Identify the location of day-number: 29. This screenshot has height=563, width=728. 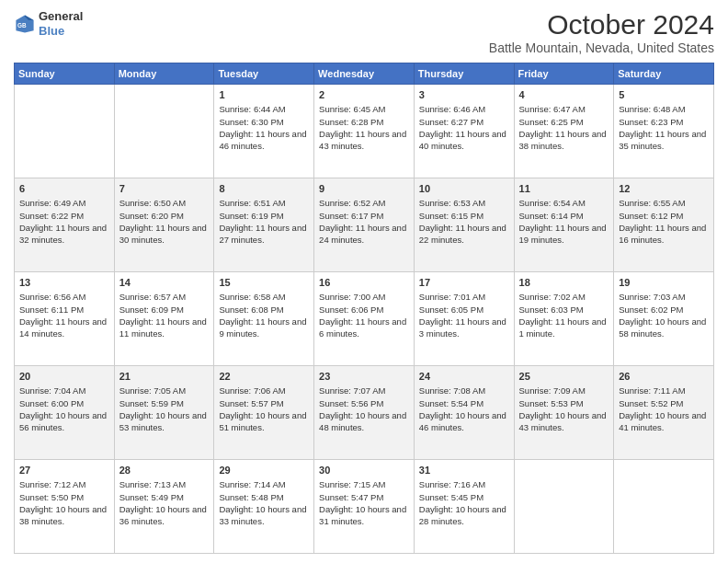
(264, 471).